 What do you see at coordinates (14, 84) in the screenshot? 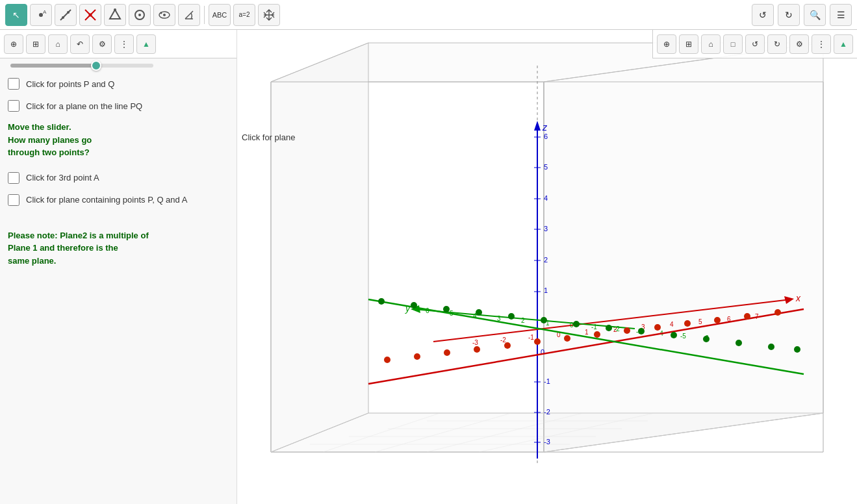
I see `checkbox-points-pq` at bounding box center [14, 84].